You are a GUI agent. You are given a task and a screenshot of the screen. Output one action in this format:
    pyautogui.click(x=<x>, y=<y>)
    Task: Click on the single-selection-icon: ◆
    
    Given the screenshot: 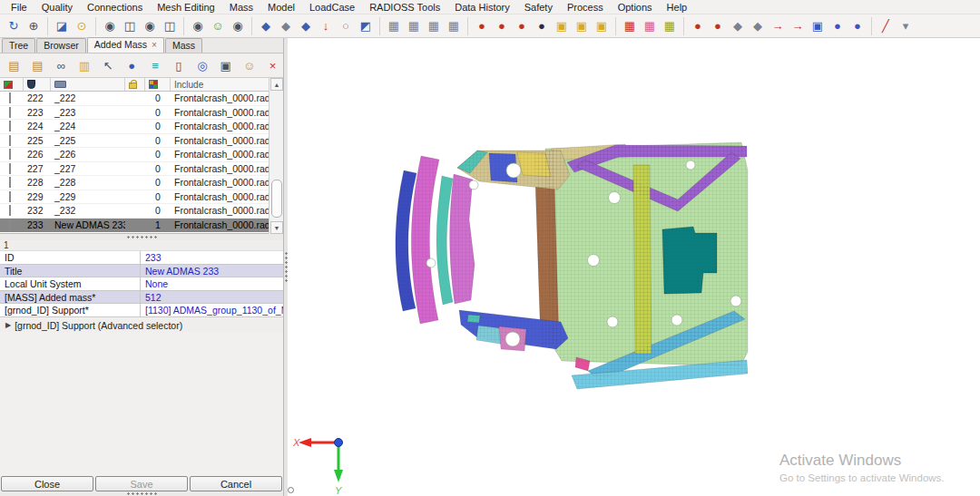 What is the action you would take?
    pyautogui.click(x=306, y=25)
    